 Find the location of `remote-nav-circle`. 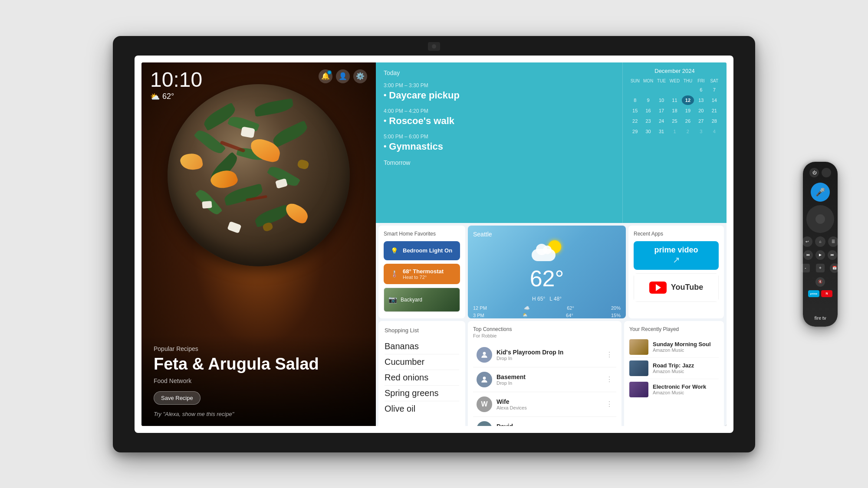

remote-nav-circle is located at coordinates (820, 219).